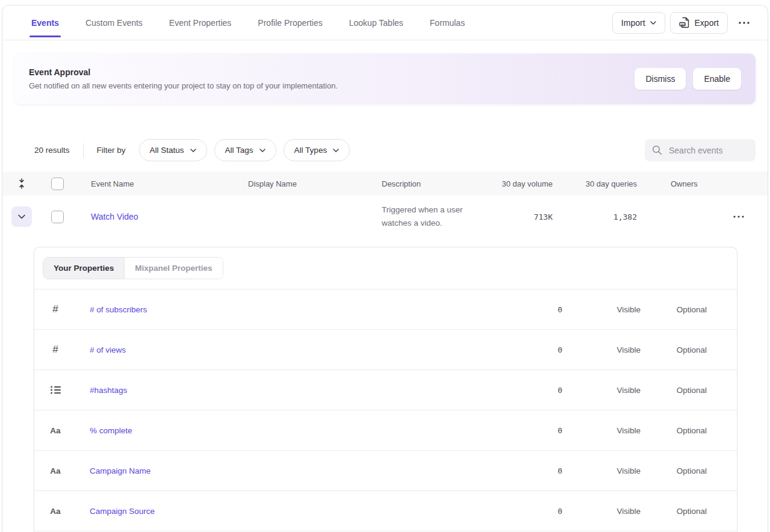 The height and width of the screenshot is (532, 770). I want to click on event-name-link: Watch Video, so click(159, 217).